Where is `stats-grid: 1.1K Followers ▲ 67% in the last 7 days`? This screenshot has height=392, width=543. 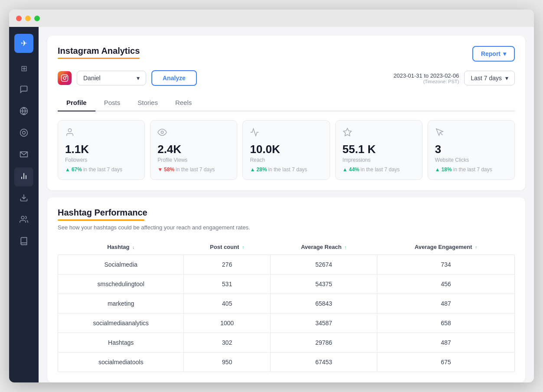
stats-grid: 1.1K Followers ▲ 67% in the last 7 days is located at coordinates (286, 150).